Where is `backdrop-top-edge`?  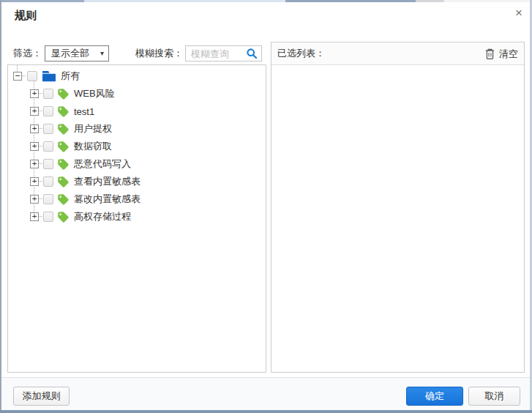
backdrop-top-edge is located at coordinates (266, 1).